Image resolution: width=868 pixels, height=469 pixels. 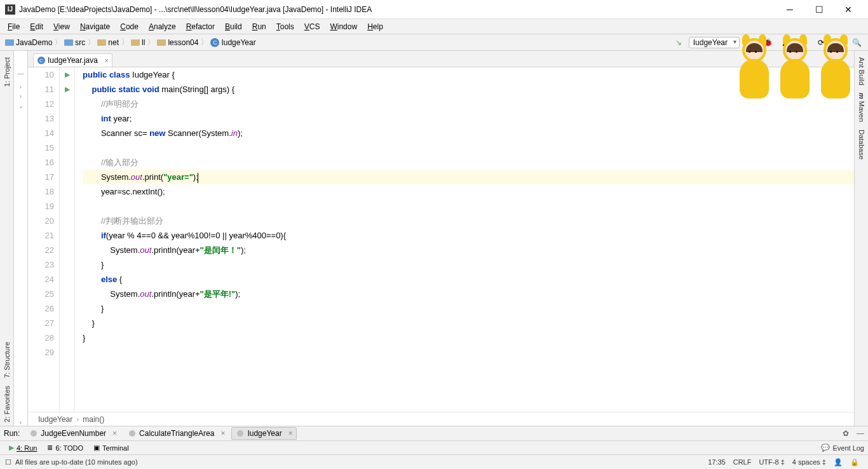 What do you see at coordinates (468, 221) in the screenshot?
I see `code-line-20: //判断并输出部分` at bounding box center [468, 221].